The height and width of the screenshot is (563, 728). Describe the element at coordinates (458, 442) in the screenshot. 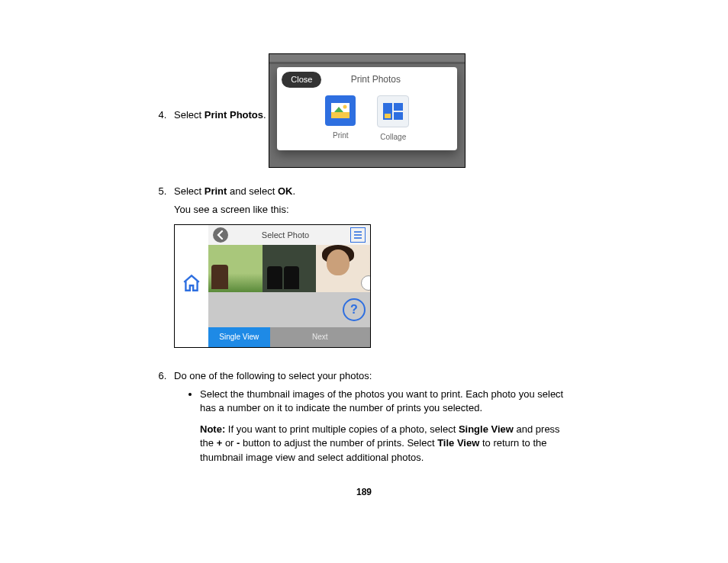

I see `note-b4: Tile View` at that location.